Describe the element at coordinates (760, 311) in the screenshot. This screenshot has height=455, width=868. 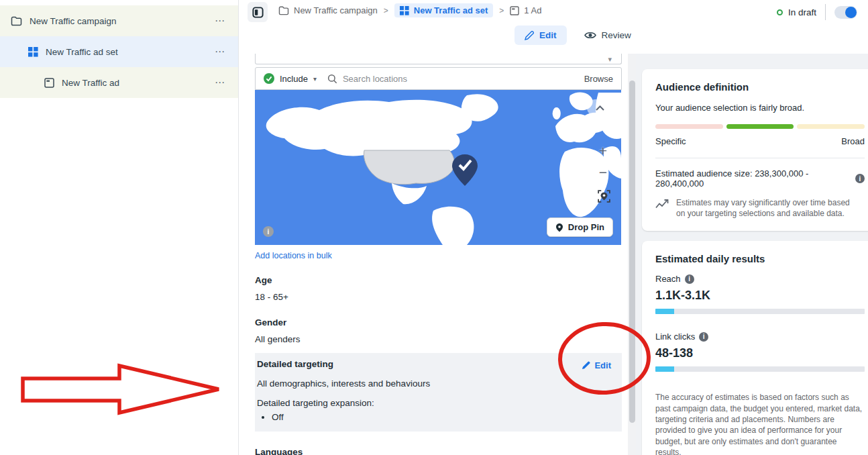
I see `reach-bar` at that location.